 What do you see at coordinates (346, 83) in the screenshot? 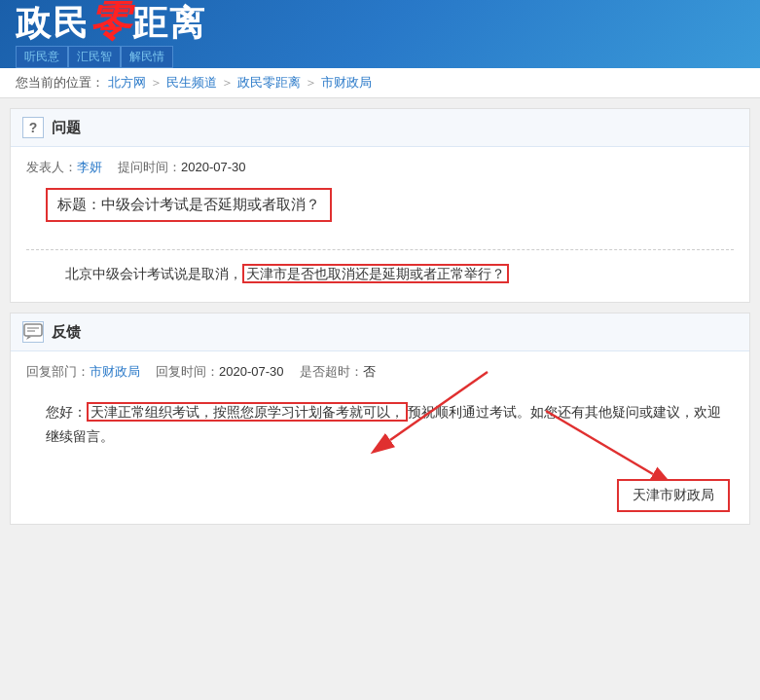
I see `breadcrumb-link-4: 市财政局` at bounding box center [346, 83].